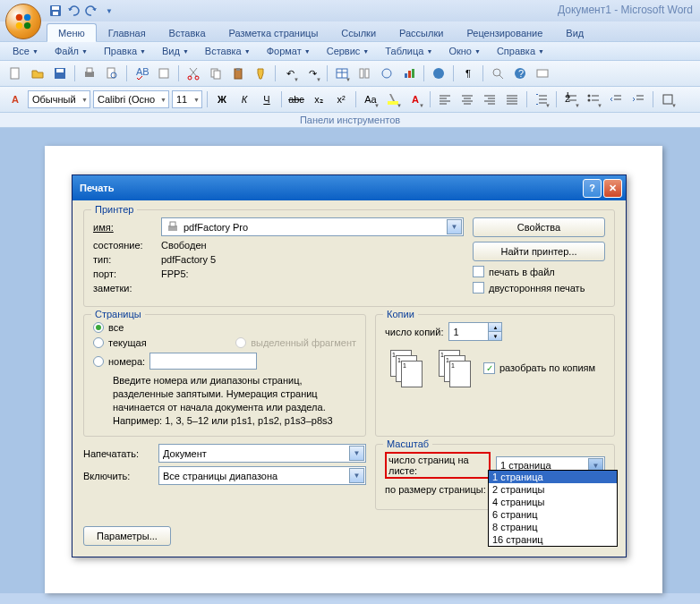 The image size is (700, 604). What do you see at coordinates (553, 527) in the screenshot?
I see `dropdown-option: 8 страниц` at bounding box center [553, 527].